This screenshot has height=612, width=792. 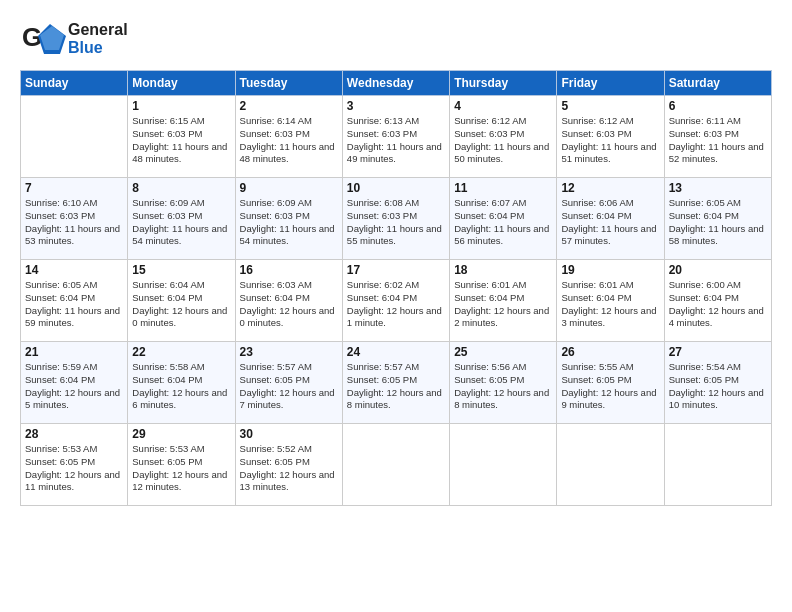 What do you see at coordinates (503, 352) in the screenshot?
I see `day-number: 25` at bounding box center [503, 352].